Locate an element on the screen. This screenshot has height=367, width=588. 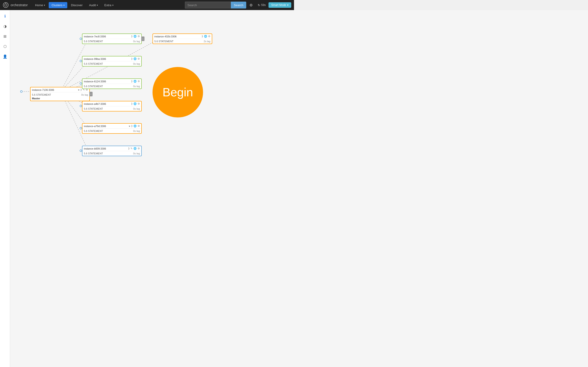
replica-99ba-icons: ⟫ 🌐 ⚙ is located at coordinates (136, 59).